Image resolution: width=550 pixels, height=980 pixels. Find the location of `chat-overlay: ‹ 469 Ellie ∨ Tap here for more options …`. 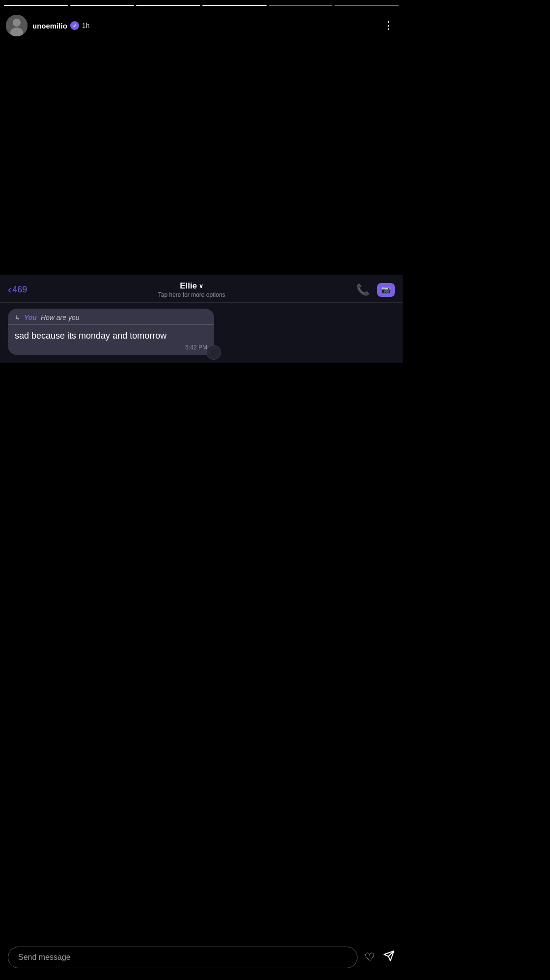

chat-overlay: ‹ 469 Ellie ∨ Tap here for more options … is located at coordinates (201, 319).